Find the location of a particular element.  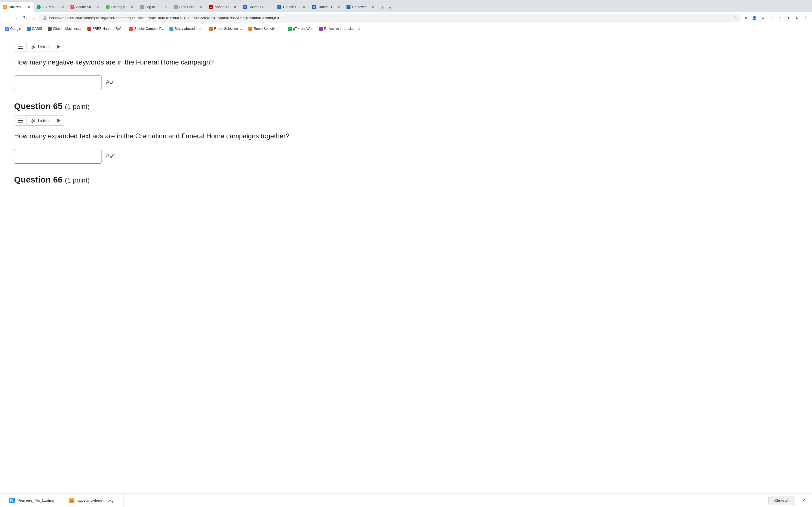

tab-label-ea: EA Play - is located at coordinates (49, 7).